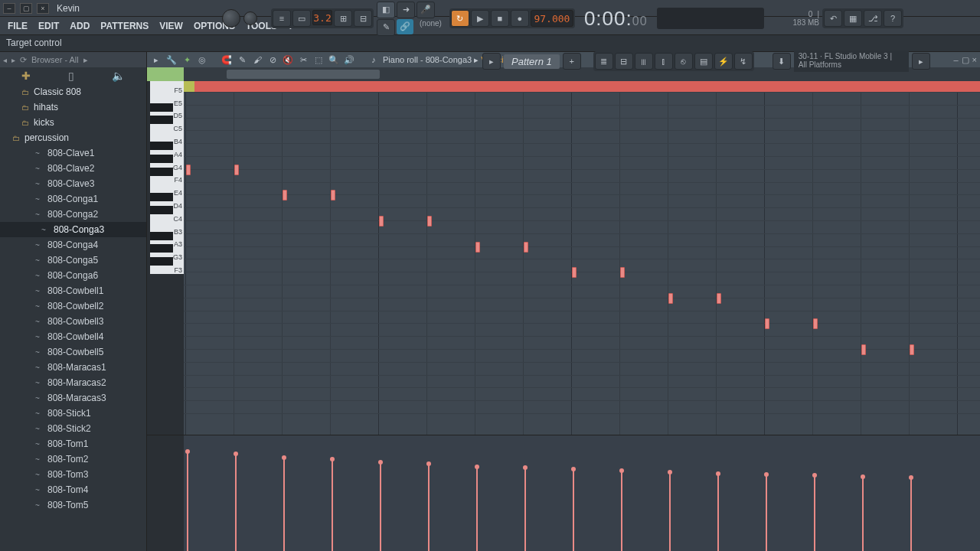 The image size is (980, 551). Describe the element at coordinates (965, 60) in the screenshot. I see `pr-maximize-button: ▢` at that location.